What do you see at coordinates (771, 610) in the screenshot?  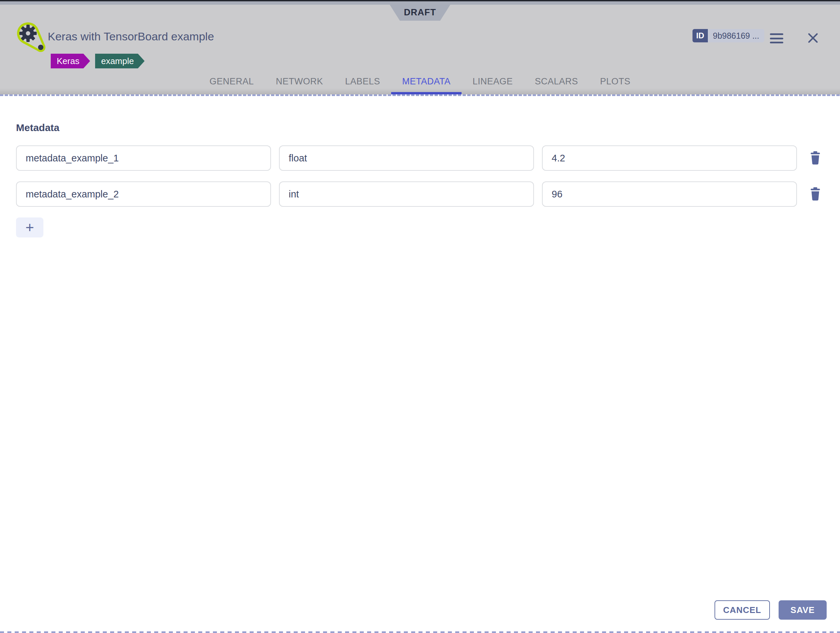 I see `dialog-footer: CANCEL SAVE` at bounding box center [771, 610].